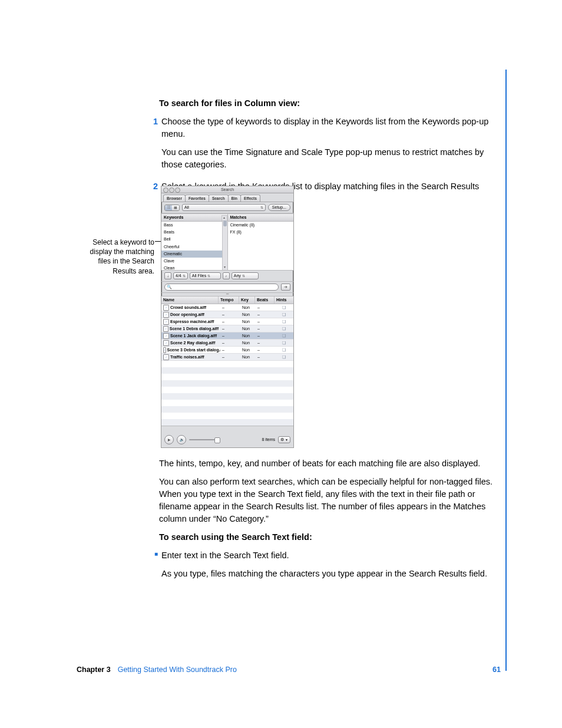  What do you see at coordinates (169, 440) in the screenshot?
I see `play-button: ▶` at bounding box center [169, 440].